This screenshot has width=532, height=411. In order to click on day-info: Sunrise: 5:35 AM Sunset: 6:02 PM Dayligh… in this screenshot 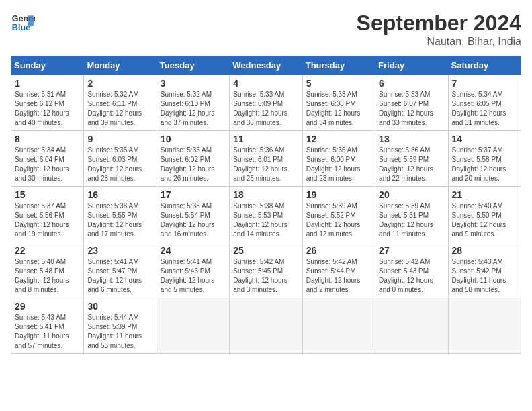, I will do `click(193, 165)`.